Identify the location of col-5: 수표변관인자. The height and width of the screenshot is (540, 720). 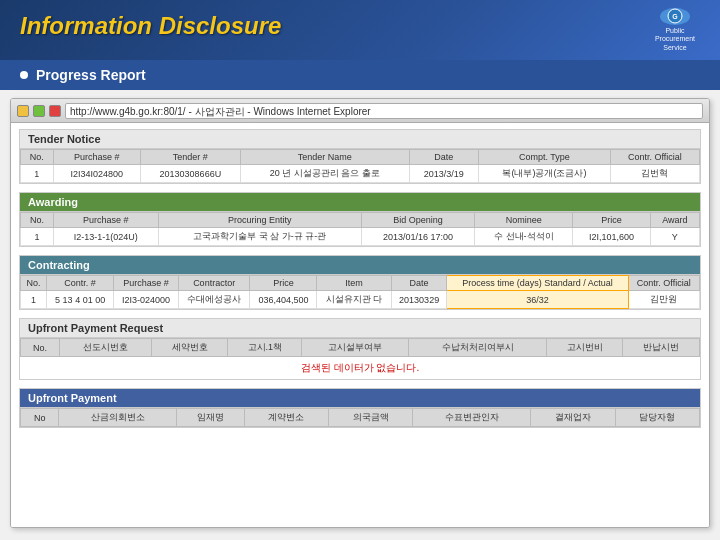
(472, 418).